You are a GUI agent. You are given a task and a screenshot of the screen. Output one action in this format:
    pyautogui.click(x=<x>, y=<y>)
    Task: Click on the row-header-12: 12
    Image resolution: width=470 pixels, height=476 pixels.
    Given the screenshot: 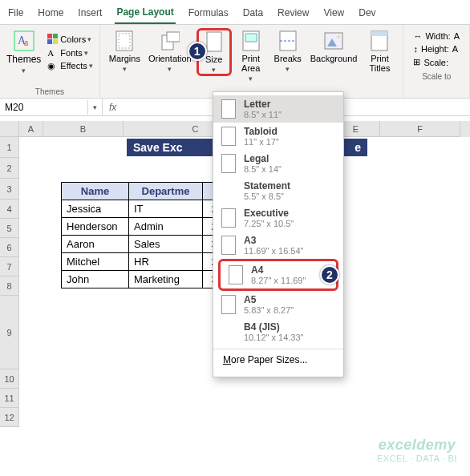 What is the action you would take?
    pyautogui.click(x=10, y=418)
    